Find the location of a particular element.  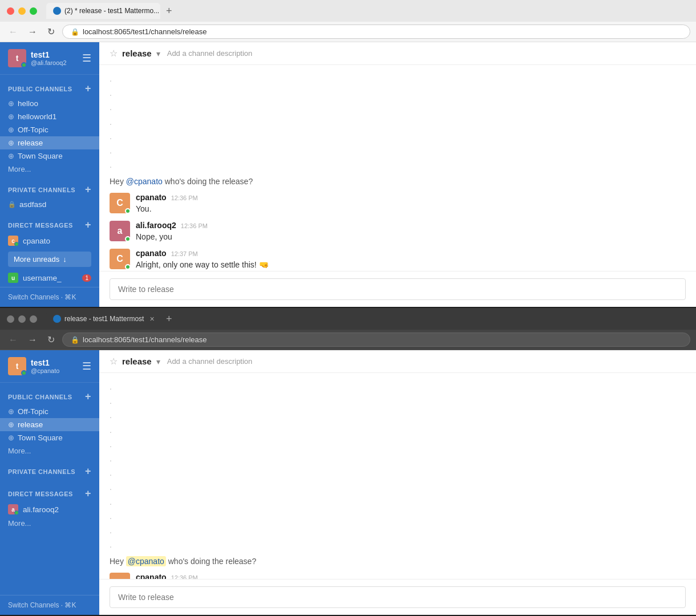

message-content-1: cpanato 12:36 PM You. is located at coordinates (411, 204).